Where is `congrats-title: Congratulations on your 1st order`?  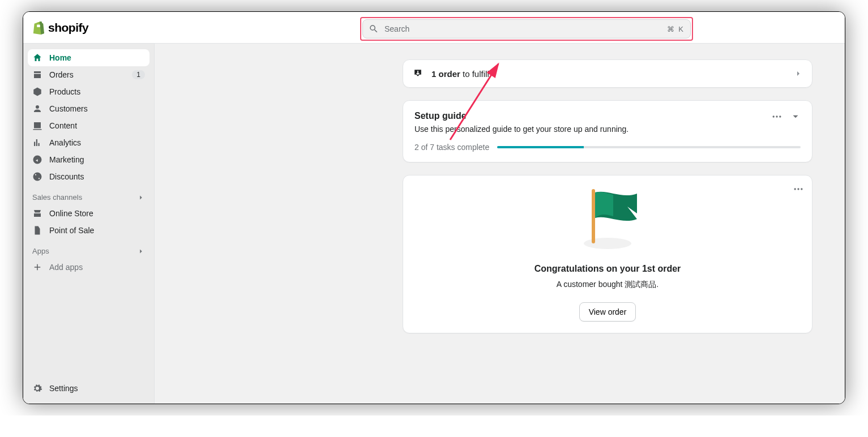
congrats-title: Congratulations on your 1st order is located at coordinates (608, 269).